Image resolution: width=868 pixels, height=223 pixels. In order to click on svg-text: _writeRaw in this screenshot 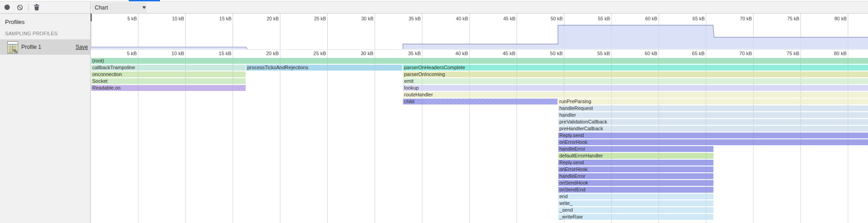, I will do `click(571, 217)`.